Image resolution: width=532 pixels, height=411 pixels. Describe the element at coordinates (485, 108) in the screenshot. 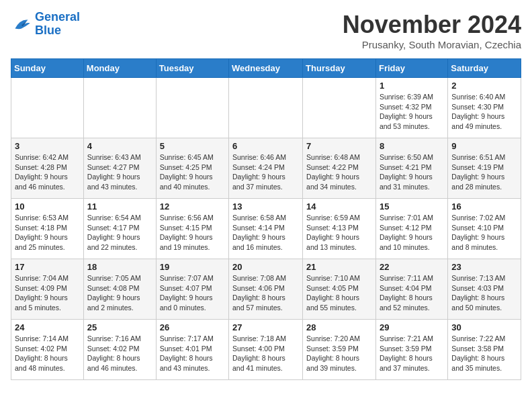

I see `calendar-cell: 2Sunrise: 6:40 AM Sunset: 4:30 PM Daylig…` at that location.